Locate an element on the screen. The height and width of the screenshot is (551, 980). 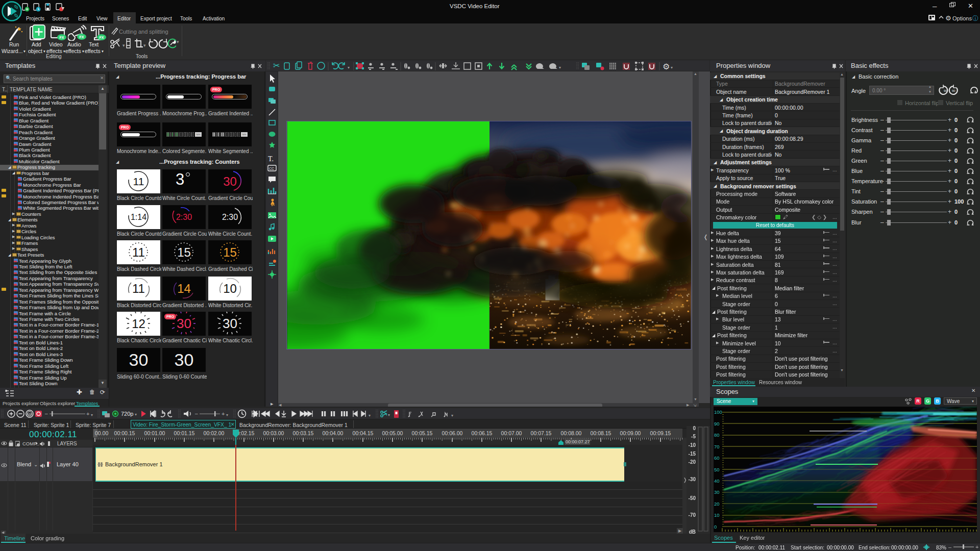
svg-text: 30 is located at coordinates (717, 492).